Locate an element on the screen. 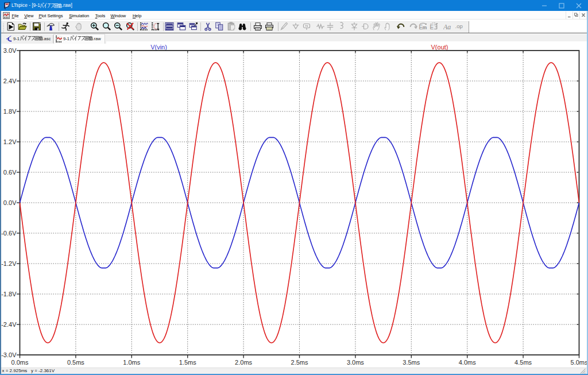 The width and height of the screenshot is (588, 375). svg-text: Aa is located at coordinates (447, 26).